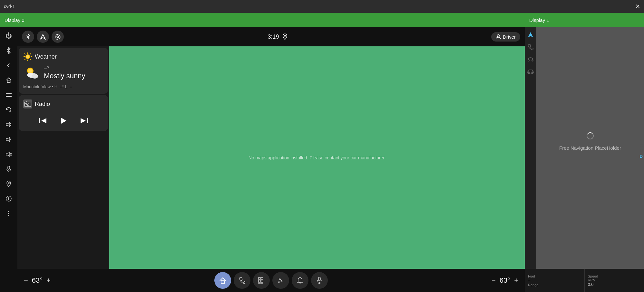 The width and height of the screenshot is (644, 292). Describe the element at coordinates (48, 280) in the screenshot. I see `temp-increase-left-btn: +` at that location.